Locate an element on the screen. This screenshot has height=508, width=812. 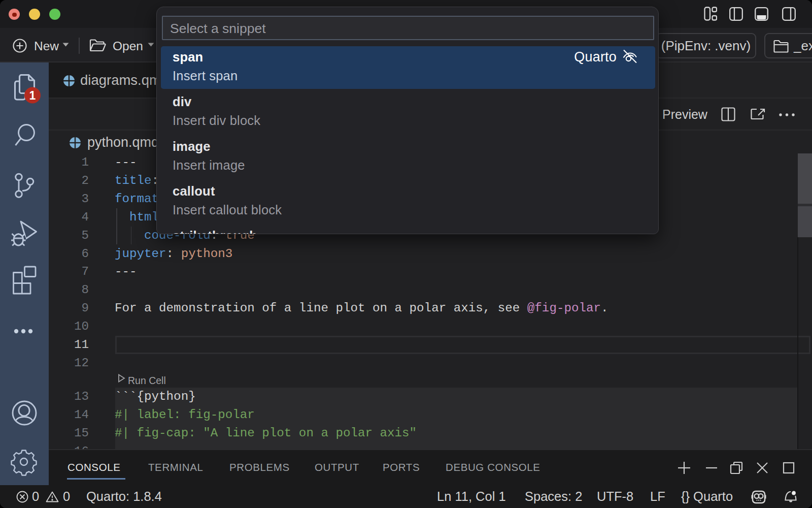
svg-text: 1 is located at coordinates (32, 96).